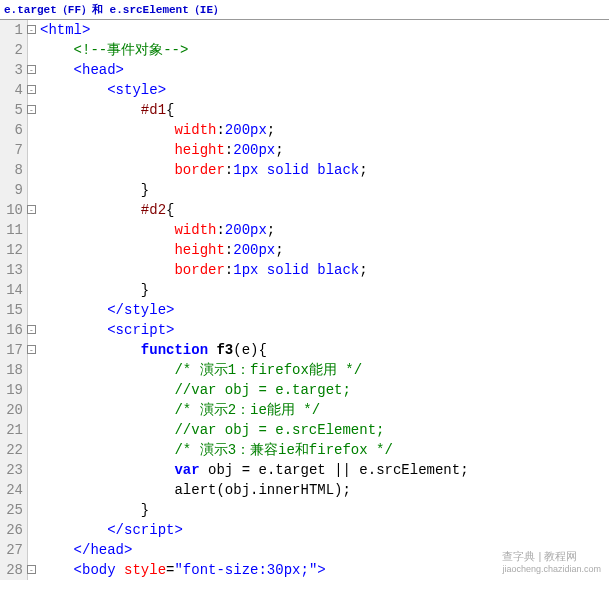 The image size is (609, 605). I want to click on code-line: /* 演示2：ie能用 */, so click(324, 410).